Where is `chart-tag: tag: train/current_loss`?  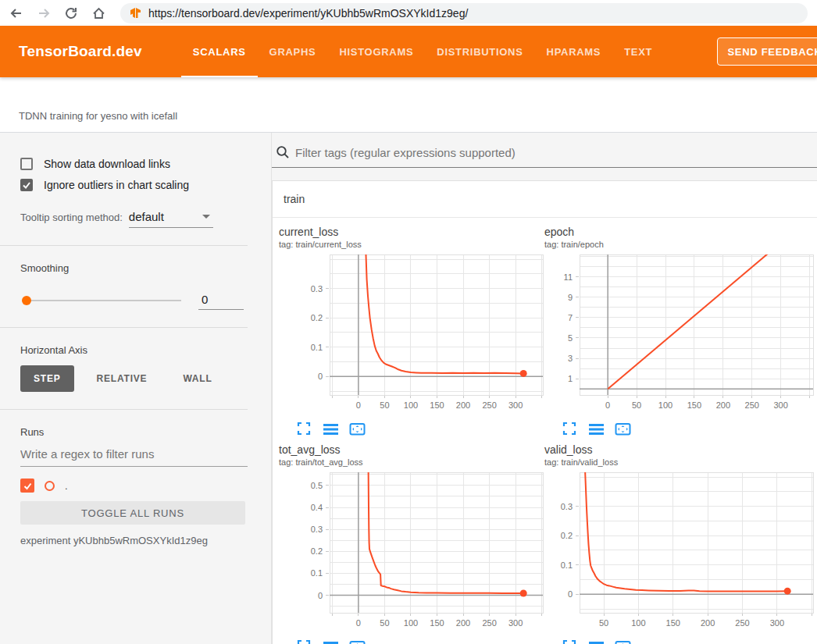
chart-tag: tag: train/current_loss is located at coordinates (412, 244).